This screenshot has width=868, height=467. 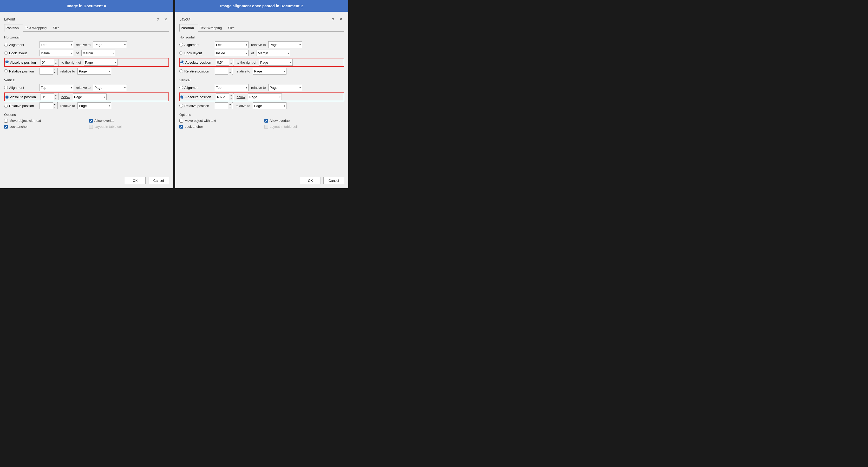 What do you see at coordinates (55, 73) in the screenshot?
I see `rel-pos-down-h-a: ▼` at bounding box center [55, 73].